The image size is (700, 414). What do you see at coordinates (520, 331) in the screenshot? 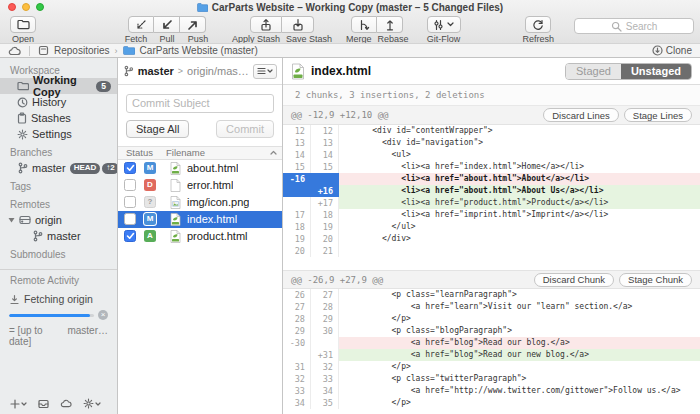
I see `diff-line-code: <p class="blogParagraph">` at bounding box center [520, 331].